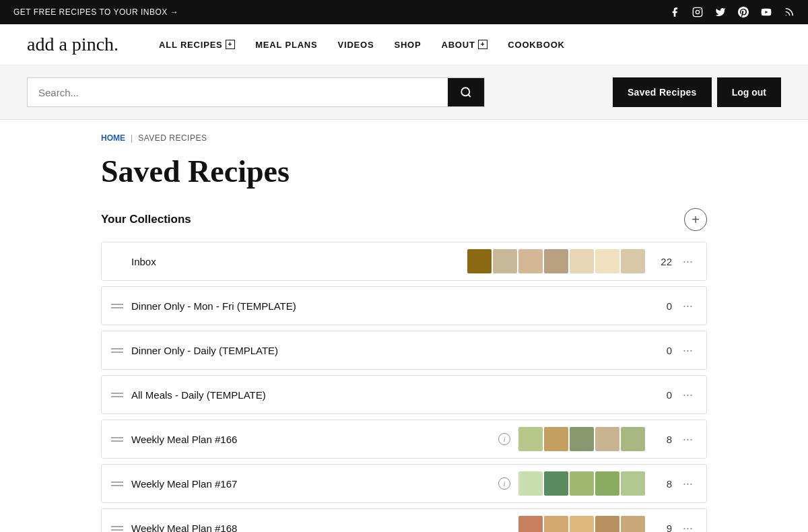  Describe the element at coordinates (404, 306) in the screenshot. I see `collection-row: Dinner Only - Mon - Fri (TEMPLATE)0···` at that location.